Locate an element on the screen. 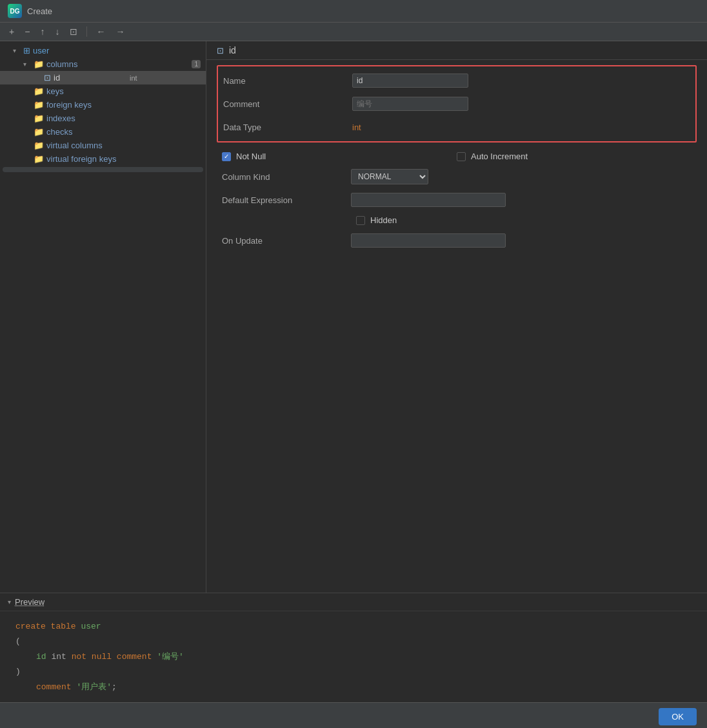 Image resolution: width=707 pixels, height=728 pixels. sidebar-scrollbar is located at coordinates (103, 170).